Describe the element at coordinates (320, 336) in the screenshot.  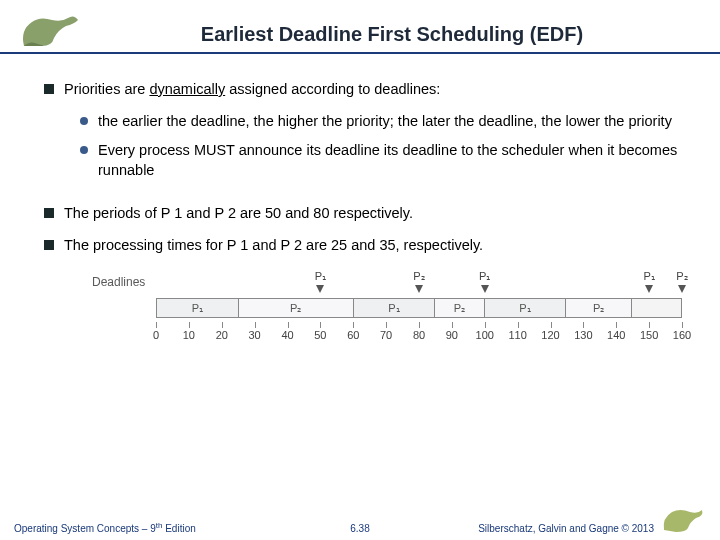
I see `tick-50: 50` at that location.